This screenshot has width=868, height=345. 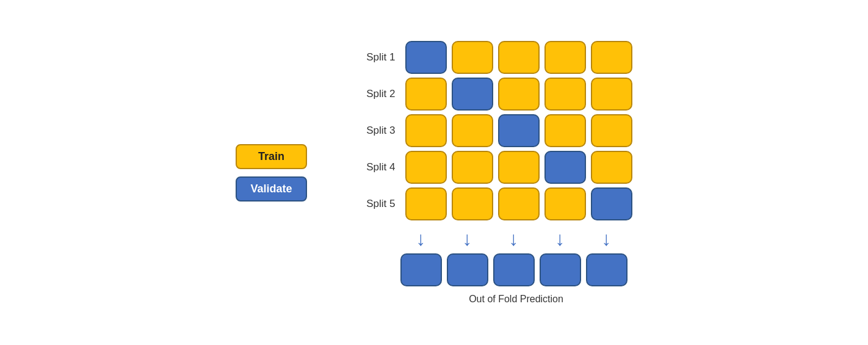 I want to click on legend: Train Validate, so click(x=271, y=173).